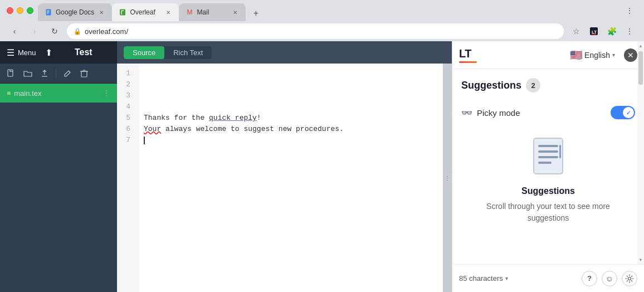 This screenshot has height=292, width=644. Describe the element at coordinates (10, 11) in the screenshot. I see `close-window-button` at that location.